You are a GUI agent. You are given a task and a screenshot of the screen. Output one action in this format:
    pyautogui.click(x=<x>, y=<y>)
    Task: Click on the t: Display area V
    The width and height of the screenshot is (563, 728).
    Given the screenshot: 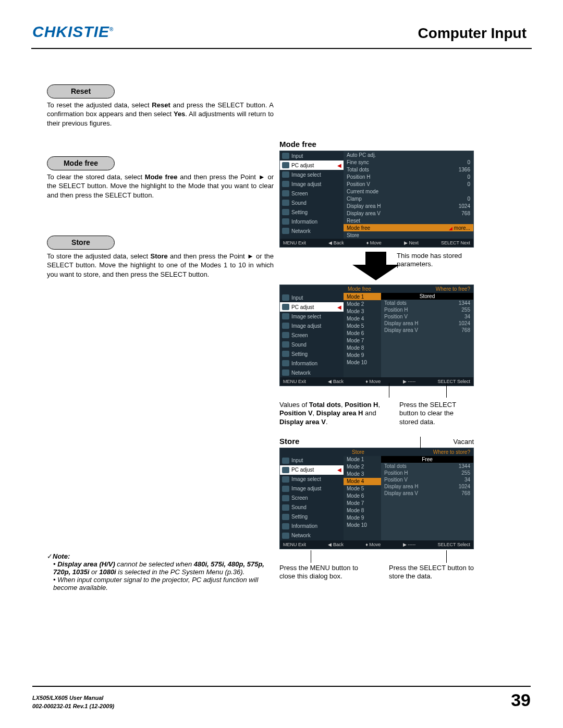 What is the action you would take?
    pyautogui.click(x=302, y=422)
    